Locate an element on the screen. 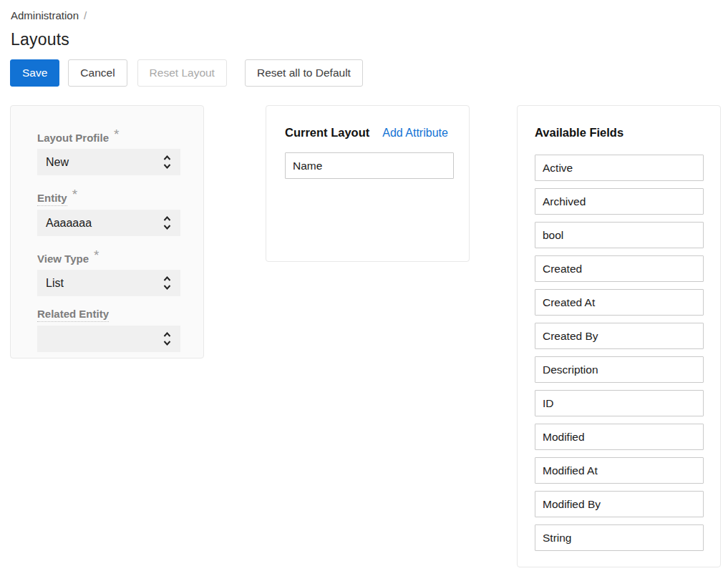 Image resolution: width=728 pixels, height=576 pixels. layout-profile-label: Layout Profile is located at coordinates (73, 137).